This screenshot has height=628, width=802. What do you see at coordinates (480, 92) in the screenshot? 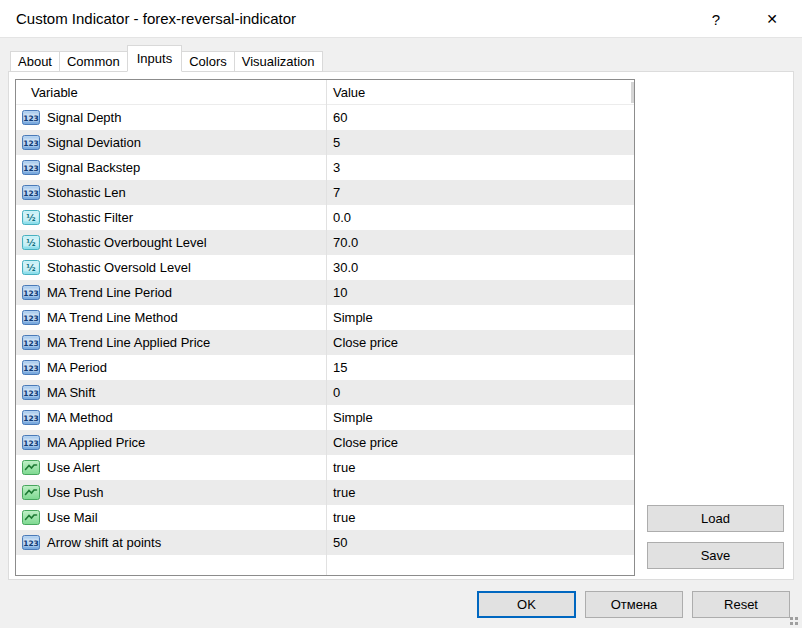
I see `column-header-value: Value` at bounding box center [480, 92].